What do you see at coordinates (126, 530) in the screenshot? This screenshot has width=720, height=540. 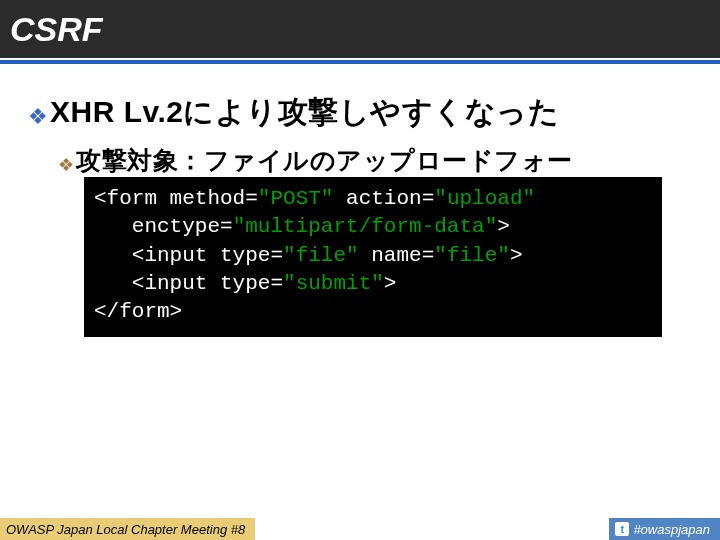 I see `footer-left-text: OWASP Japan Local Chapter Meeting #8` at bounding box center [126, 530].